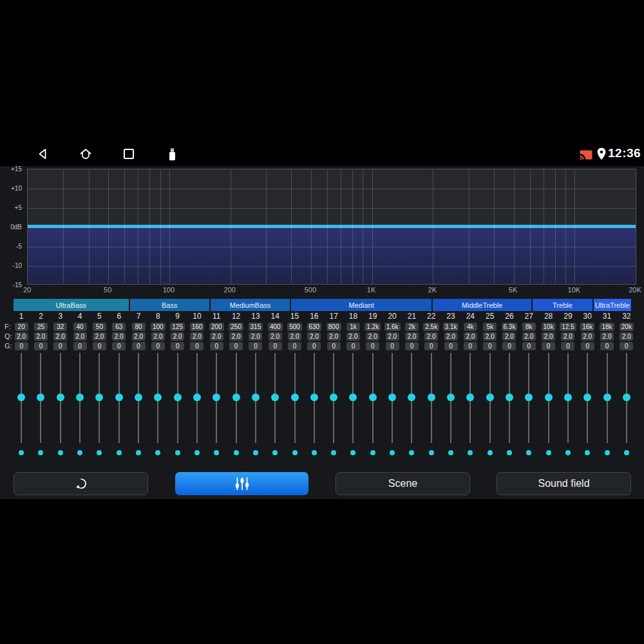 The height and width of the screenshot is (644, 644). Describe the element at coordinates (86, 154) in the screenshot. I see `home-icon` at that location.